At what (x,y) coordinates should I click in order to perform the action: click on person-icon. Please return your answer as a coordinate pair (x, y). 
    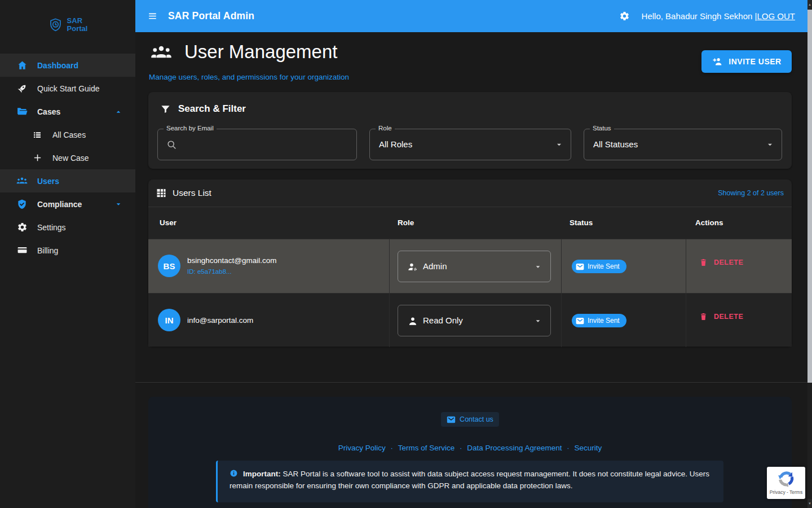
    Looking at the image, I should click on (413, 321).